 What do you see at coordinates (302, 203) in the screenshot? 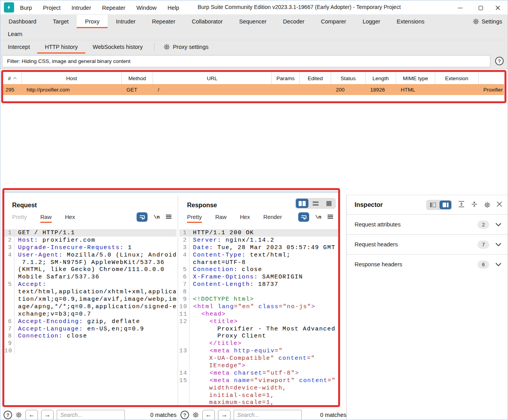
I see `layout-columns-button` at bounding box center [302, 203].